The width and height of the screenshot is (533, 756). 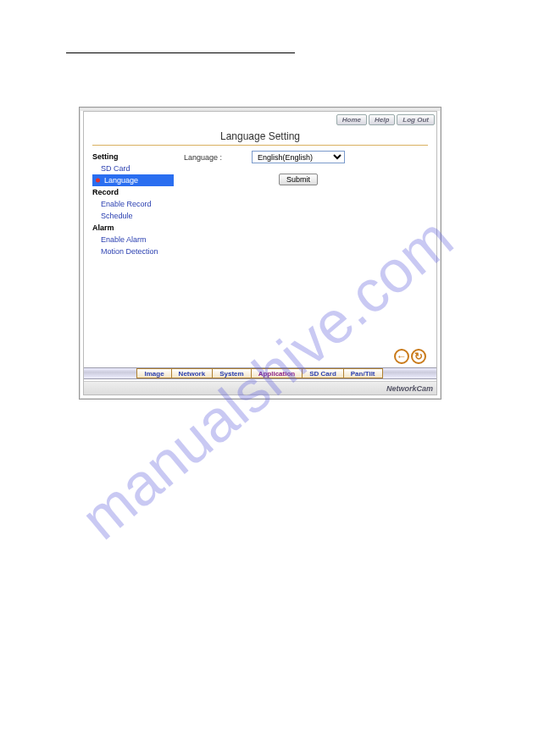 I want to click on sidebar-item-schedule: Schedule, so click(x=133, y=216).